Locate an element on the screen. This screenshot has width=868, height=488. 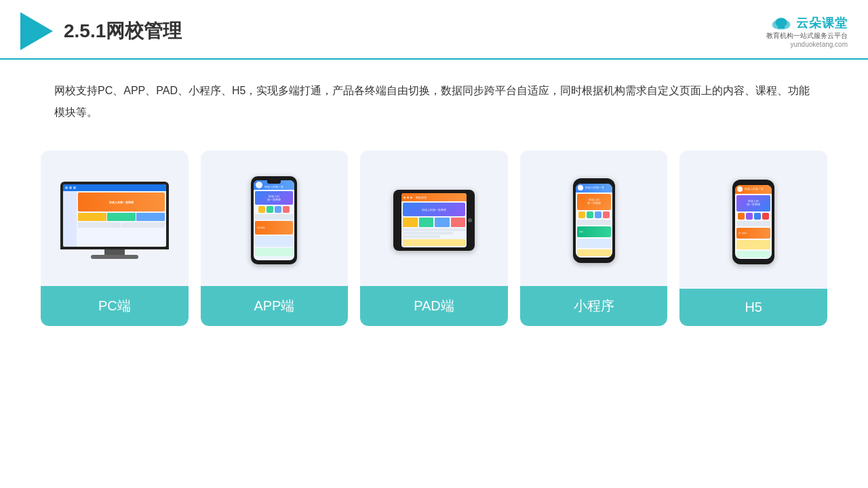
pc-screen-outer: 职途人的第一堂网课 is located at coordinates (115, 216).